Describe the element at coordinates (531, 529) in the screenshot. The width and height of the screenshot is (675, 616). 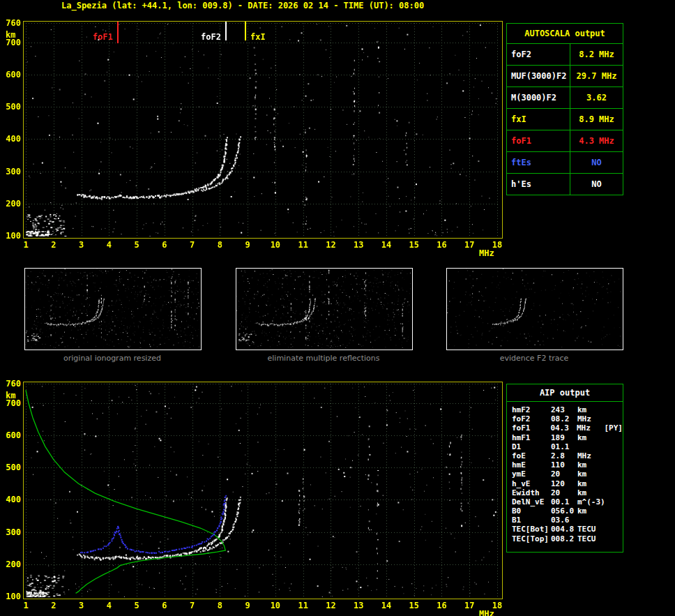
I see `aip-param-name: TEC[Bot]` at that location.